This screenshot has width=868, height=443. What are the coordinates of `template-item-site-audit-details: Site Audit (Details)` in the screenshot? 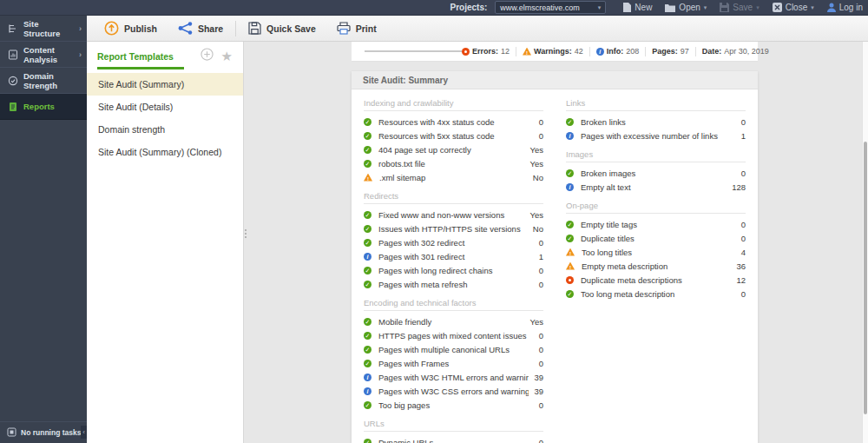 It's located at (165, 107).